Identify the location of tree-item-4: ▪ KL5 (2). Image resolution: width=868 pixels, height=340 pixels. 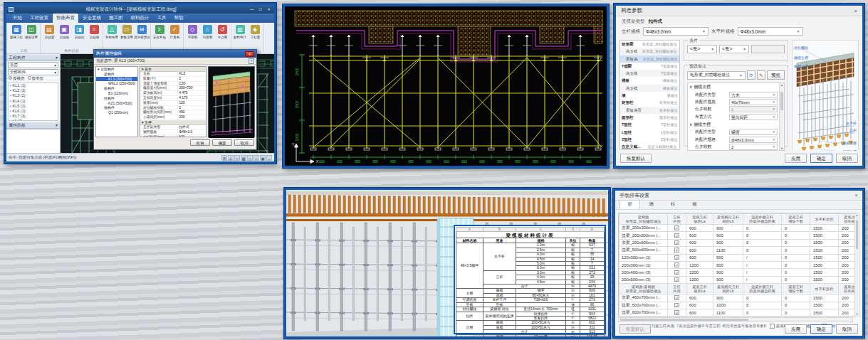
(33, 107).